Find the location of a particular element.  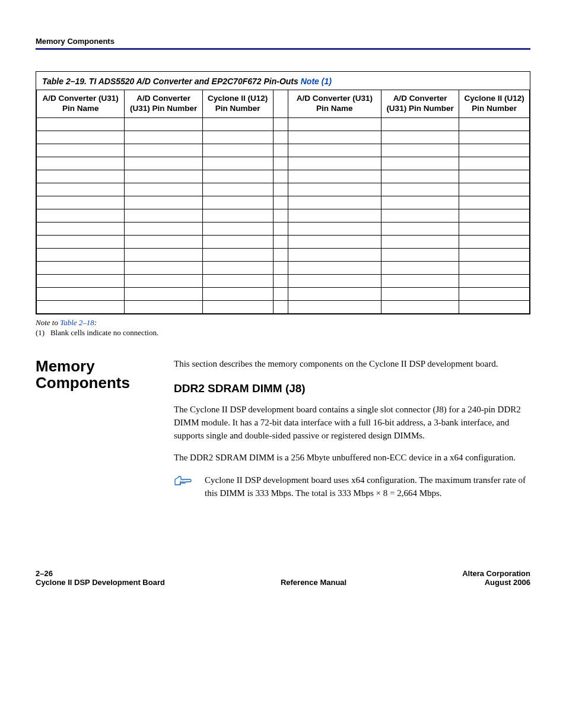

note-to-label: Note to is located at coordinates (47, 323).